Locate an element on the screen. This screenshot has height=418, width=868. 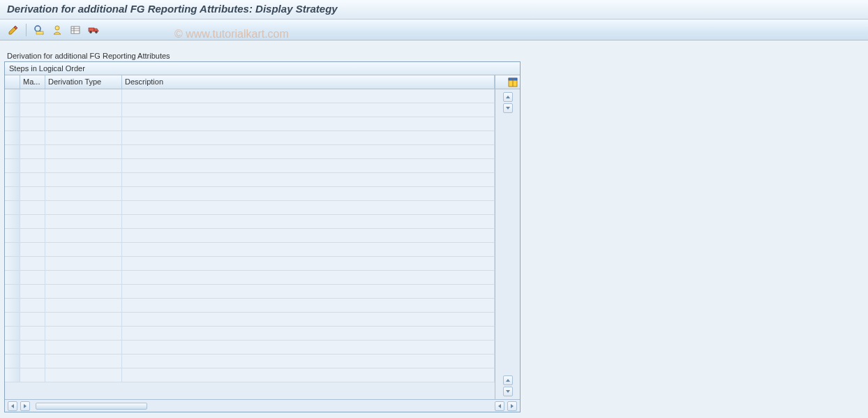
scroll-left-button-right is located at coordinates (500, 406).